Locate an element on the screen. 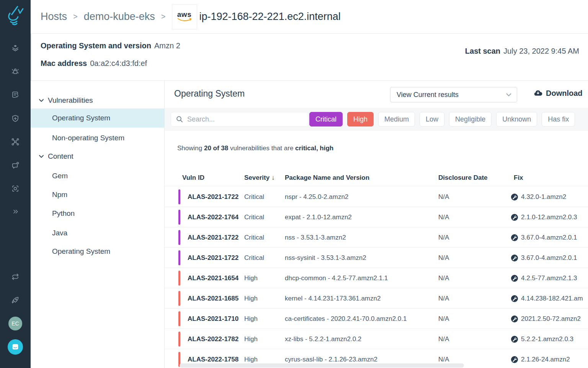 Image resolution: width=588 pixels, height=368 pixels. summary-count: 20 of 38 is located at coordinates (216, 148).